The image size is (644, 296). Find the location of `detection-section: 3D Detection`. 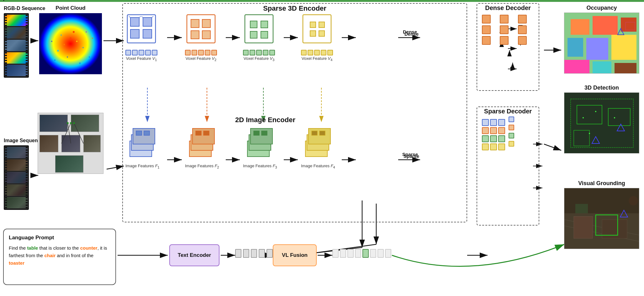

detection-section: 3D Detection is located at coordinates (602, 120).